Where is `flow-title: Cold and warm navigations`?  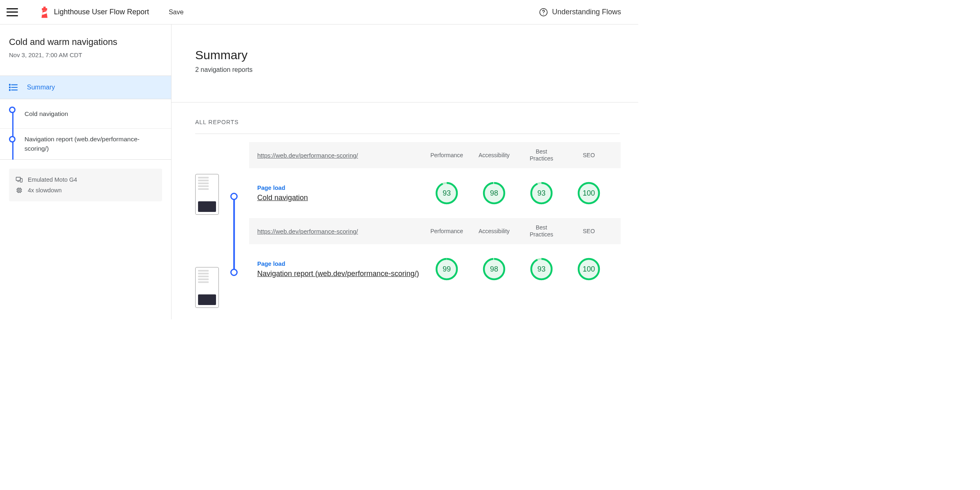 flow-title: Cold and warm navigations is located at coordinates (86, 42).